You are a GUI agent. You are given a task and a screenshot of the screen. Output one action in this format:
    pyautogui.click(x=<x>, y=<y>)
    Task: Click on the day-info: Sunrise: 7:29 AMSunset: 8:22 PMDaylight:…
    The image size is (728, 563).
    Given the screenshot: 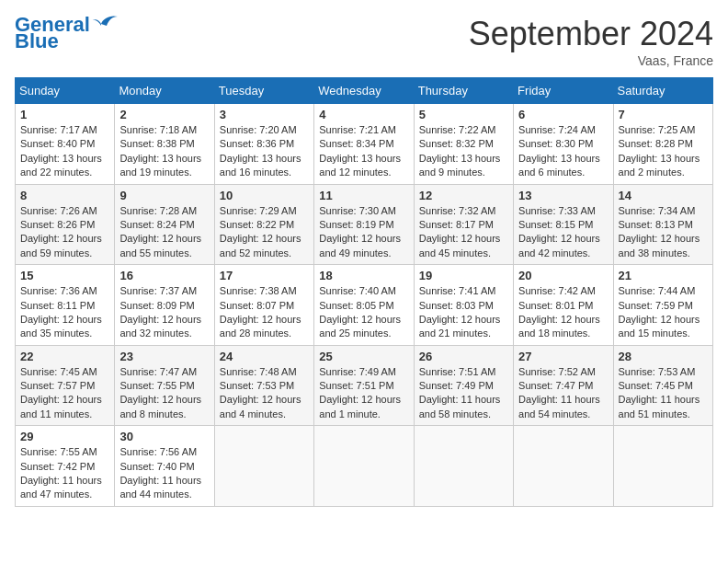 What is the action you would take?
    pyautogui.click(x=265, y=233)
    